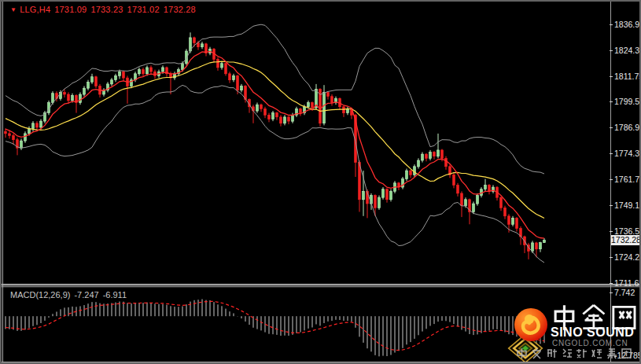 Image resolution: width=641 pixels, height=364 pixels. Describe the element at coordinates (107, 9) in the screenshot. I see `ohlc-high: 1733.23` at that location.